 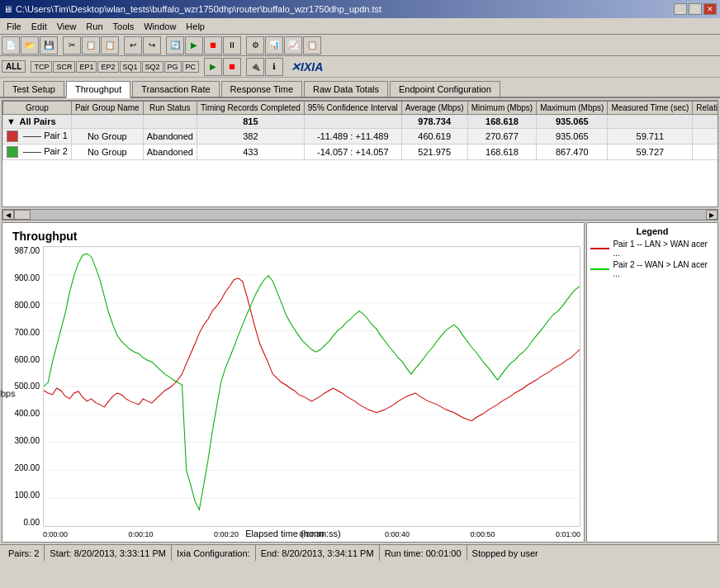 What do you see at coordinates (651, 152) in the screenshot?
I see `pair2-measured: 59.727` at bounding box center [651, 152].